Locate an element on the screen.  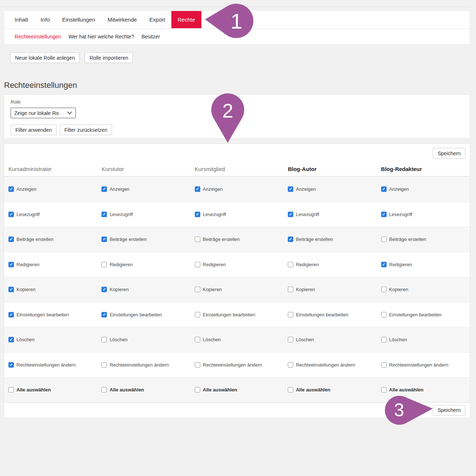
tab-inhalt: Inhalt is located at coordinates (21, 20).